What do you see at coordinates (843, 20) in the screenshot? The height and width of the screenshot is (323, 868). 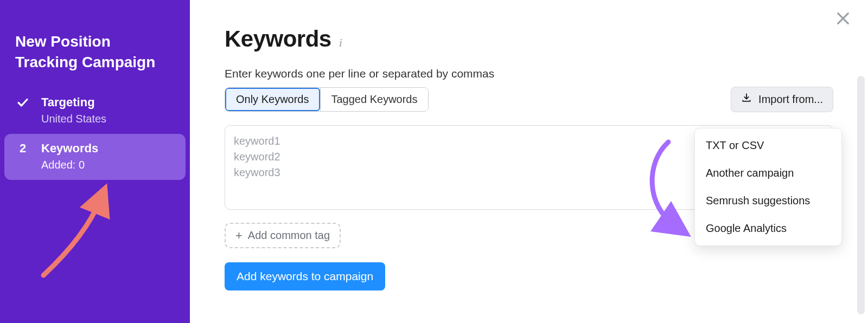 I see `close-button` at bounding box center [843, 20].